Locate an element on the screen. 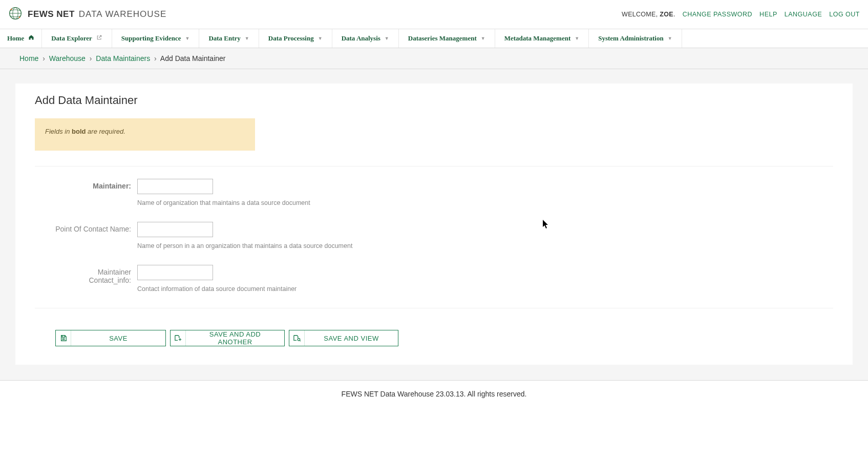 Image resolution: width=868 pixels, height=459 pixels. save-and-view-button: SAVE AND VIEW is located at coordinates (344, 338).